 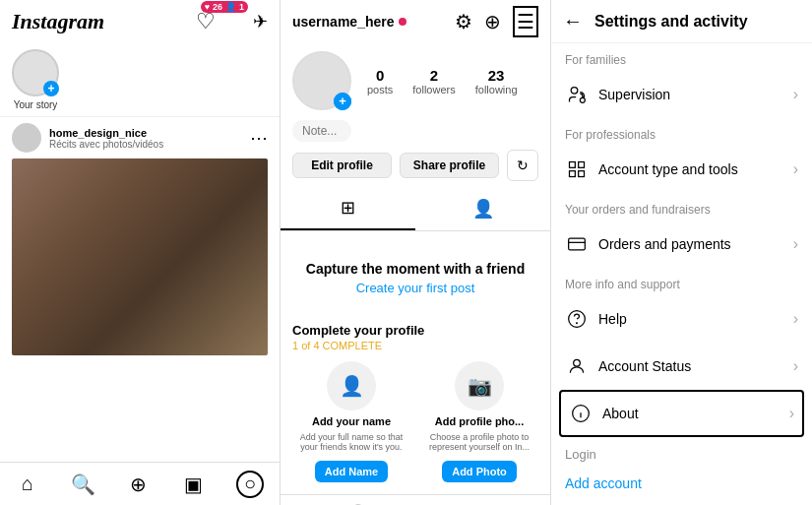 What do you see at coordinates (83, 484) in the screenshot?
I see `left-nav-search-icon: 🔍` at bounding box center [83, 484].